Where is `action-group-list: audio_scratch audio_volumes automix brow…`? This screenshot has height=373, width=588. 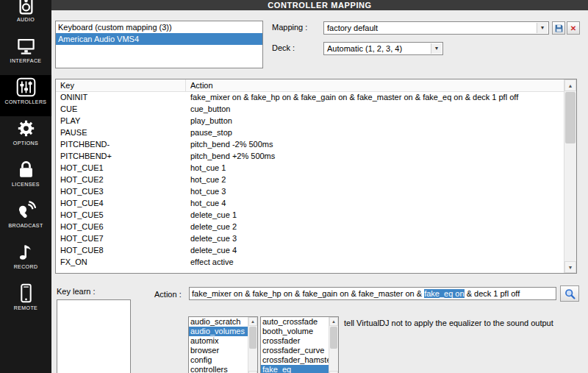
action-group-list: audio_scratch audio_volumes automix brow… is located at coordinates (223, 344).